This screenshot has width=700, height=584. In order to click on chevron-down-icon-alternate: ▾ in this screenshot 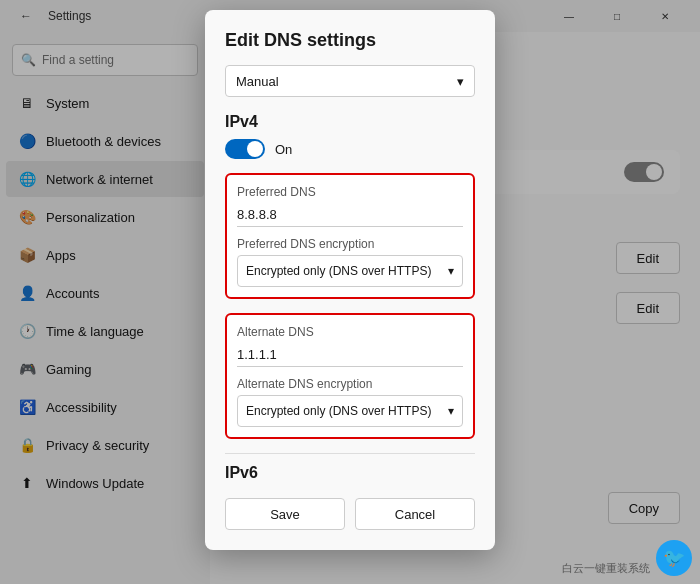, I will do `click(451, 411)`.